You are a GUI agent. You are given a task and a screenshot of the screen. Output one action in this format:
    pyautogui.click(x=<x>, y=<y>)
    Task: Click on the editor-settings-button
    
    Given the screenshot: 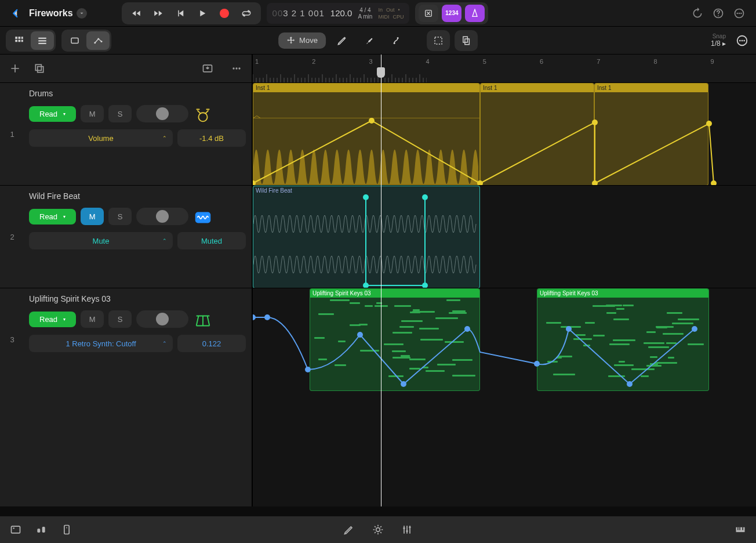 What is the action you would take?
    pyautogui.click(x=378, y=530)
    